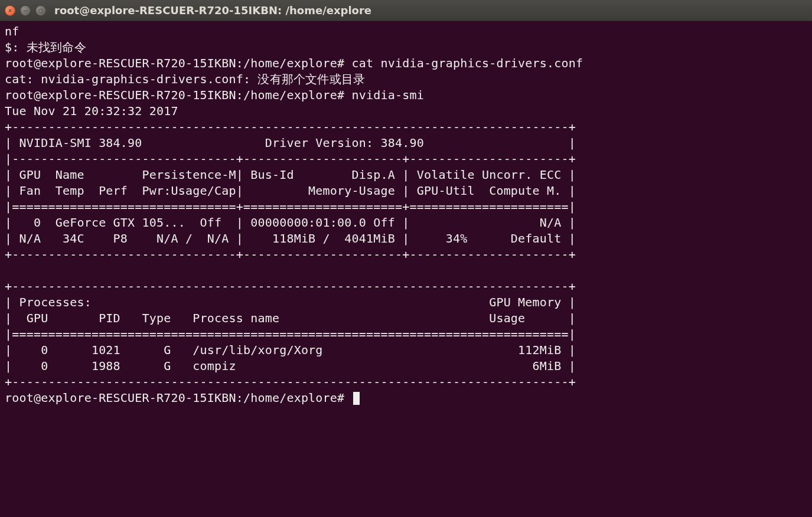  Describe the element at coordinates (291, 318) in the screenshot. I see `smi-proc-header: | GPU PID Type Process name Usage |` at that location.